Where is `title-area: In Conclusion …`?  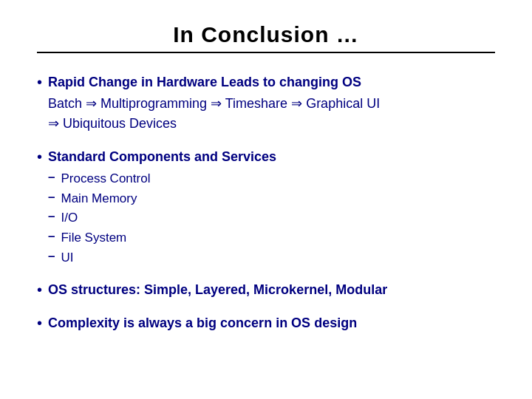
title-area: In Conclusion … is located at coordinates (266, 38).